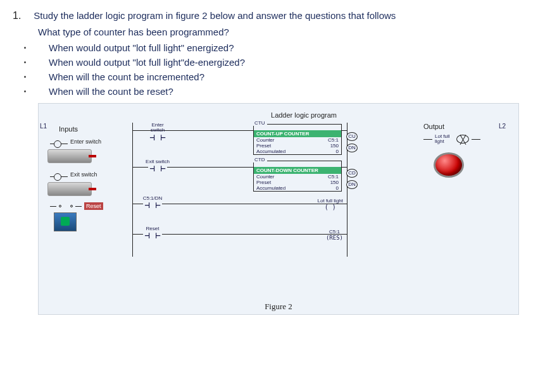 The width and height of the screenshot is (557, 392). What do you see at coordinates (337, 152) in the screenshot?
I see `ctu-acc-val: 0` at bounding box center [337, 152].